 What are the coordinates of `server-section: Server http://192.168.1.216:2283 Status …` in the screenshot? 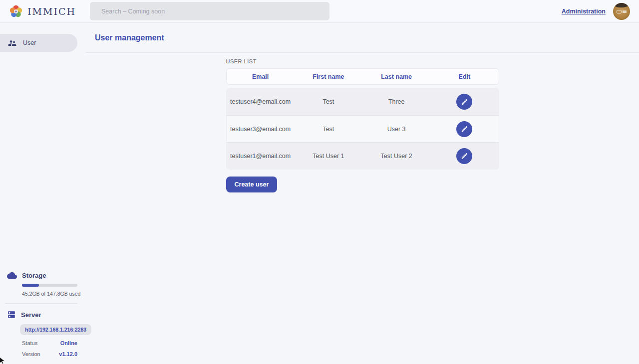 It's located at (43, 334).